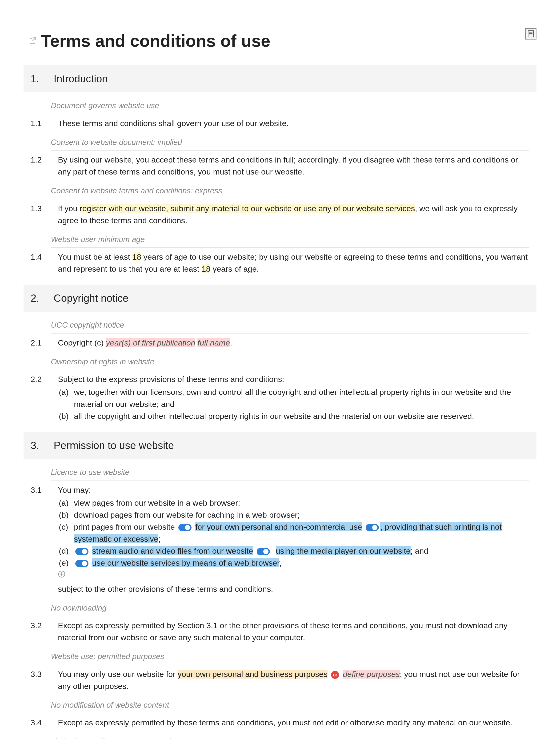  Describe the element at coordinates (40, 398) in the screenshot. I see `clause-number: 2.2` at that location.